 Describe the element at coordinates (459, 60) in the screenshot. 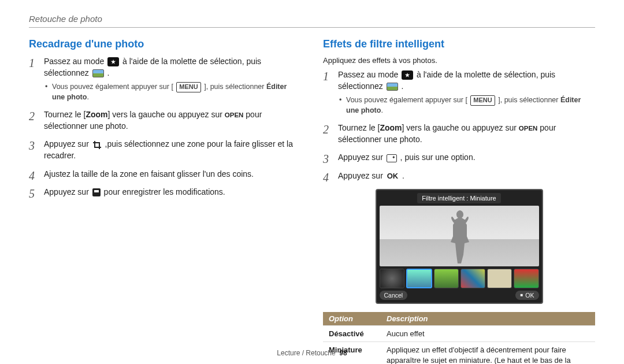

I see `right-intro: Appliquez des effets à vos photos.` at that location.